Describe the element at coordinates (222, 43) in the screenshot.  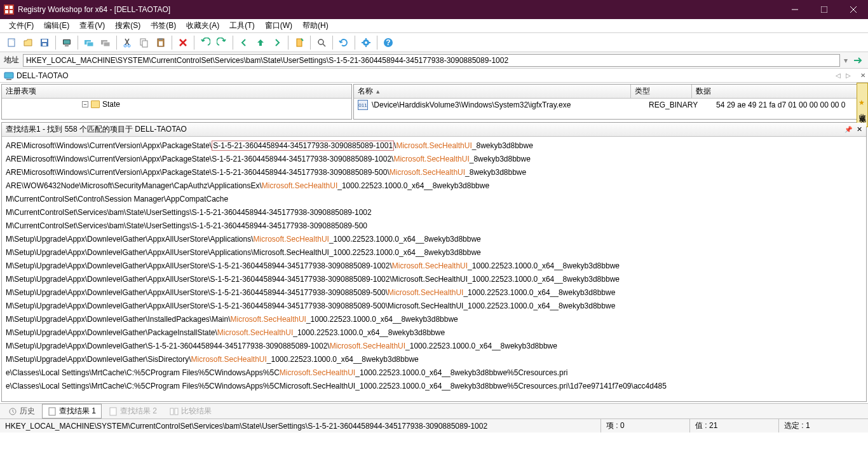
I see `redo-button` at that location.